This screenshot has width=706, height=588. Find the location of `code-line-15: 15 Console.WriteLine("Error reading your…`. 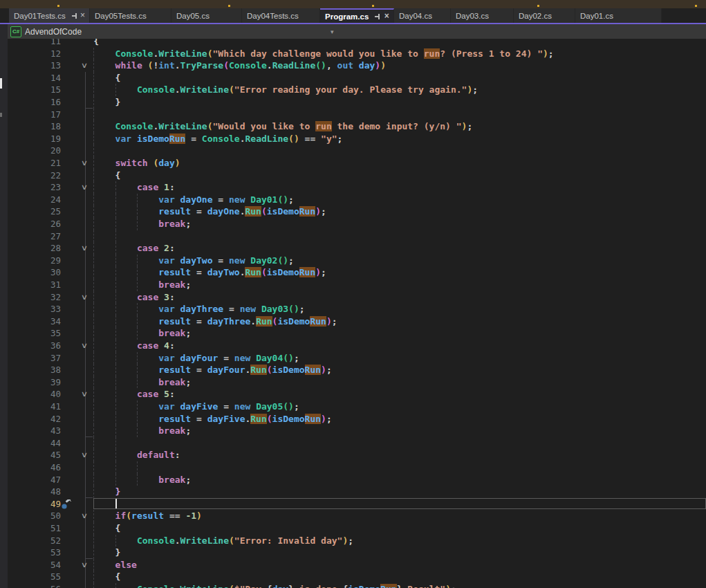

code-line-15: 15 Console.WriteLine("Error reading your… is located at coordinates (357, 90).